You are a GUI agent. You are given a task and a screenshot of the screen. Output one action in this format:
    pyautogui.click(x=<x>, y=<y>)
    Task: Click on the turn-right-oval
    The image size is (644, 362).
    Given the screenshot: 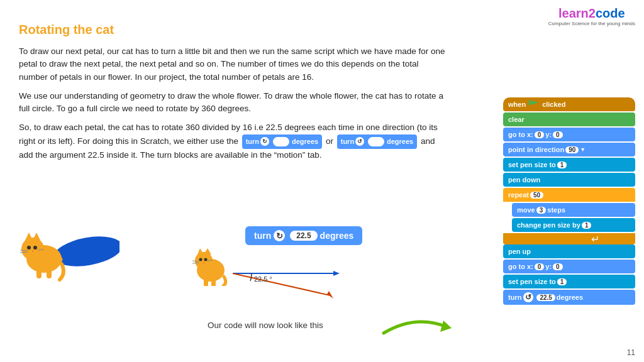 What is the action you would take?
    pyautogui.click(x=281, y=142)
    